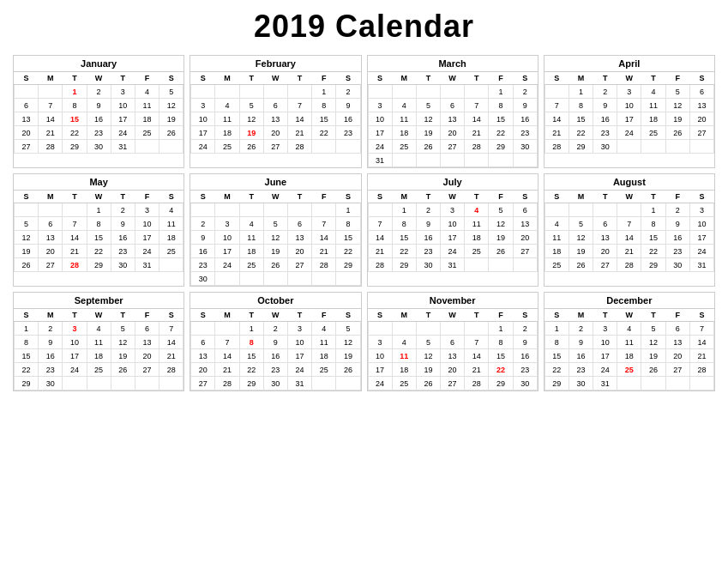 Image resolution: width=728 pixels, height=563 pixels. Describe the element at coordinates (629, 300) in the screenshot. I see `month-title: December` at that location.